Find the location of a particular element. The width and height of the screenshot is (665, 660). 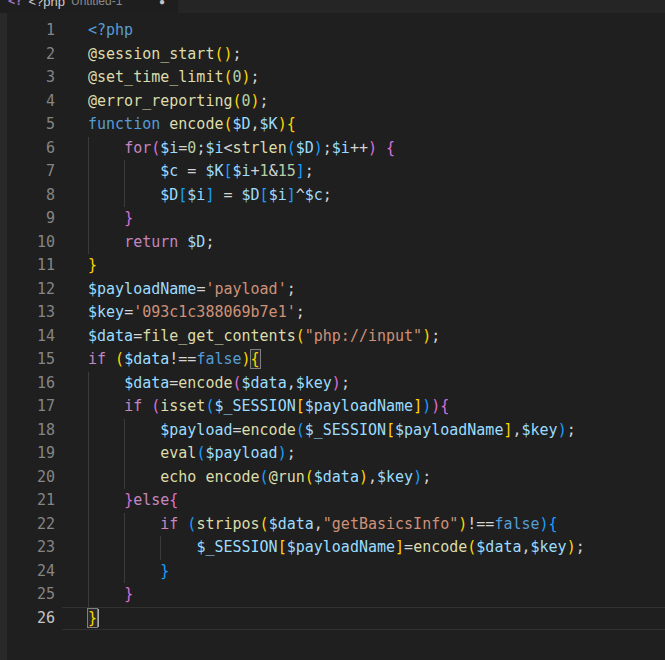

line-number: 17 is located at coordinates (28, 407).